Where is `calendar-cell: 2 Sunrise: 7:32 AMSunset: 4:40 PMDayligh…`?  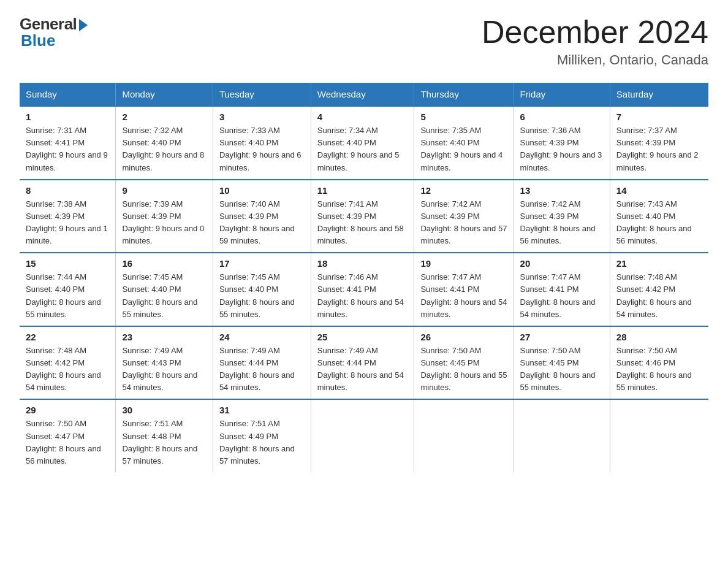 calendar-cell: 2 Sunrise: 7:32 AMSunset: 4:40 PMDayligh… is located at coordinates (164, 143).